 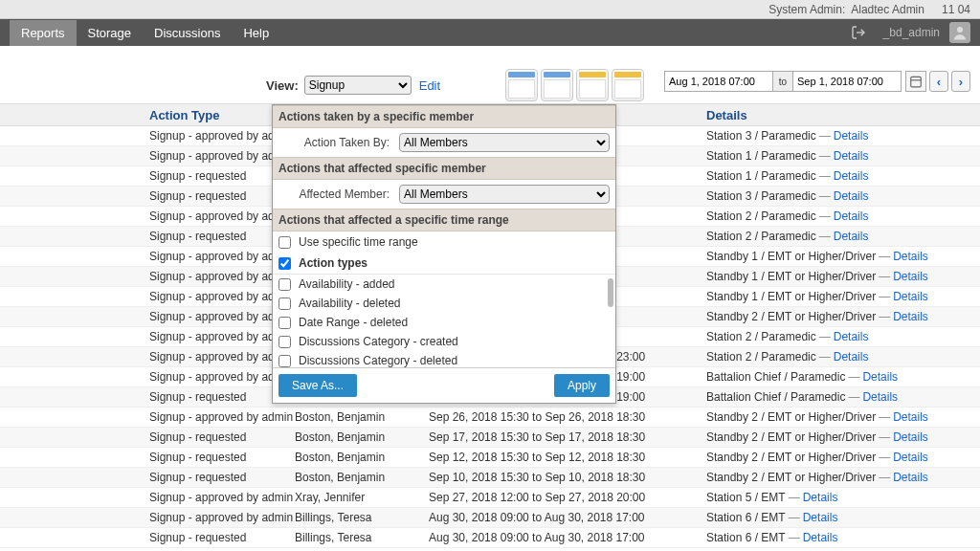 I want to click on taken-by-label: Action Taken By:, so click(x=339, y=143).